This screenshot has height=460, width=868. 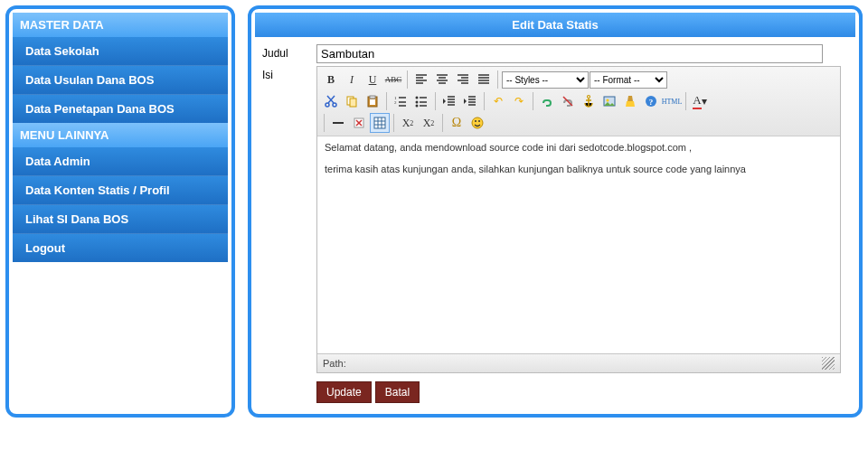 I want to click on cut-button, so click(x=331, y=101).